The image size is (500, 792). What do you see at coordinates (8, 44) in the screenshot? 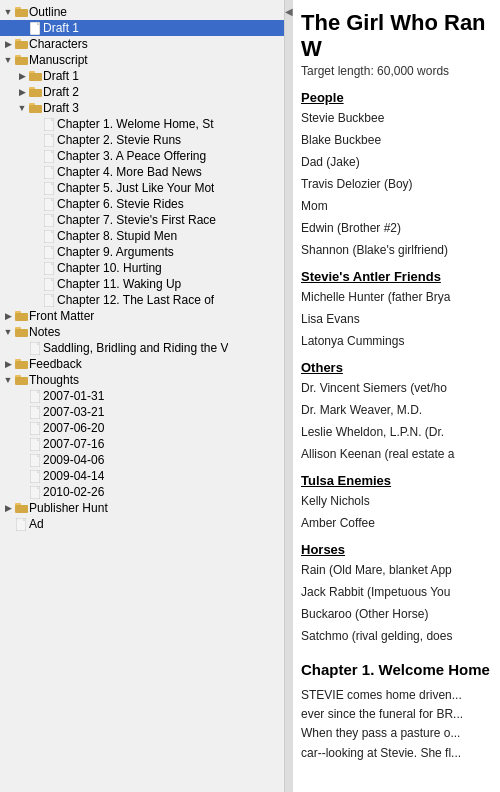
I see `expand-icon-characters: ▶` at bounding box center [8, 44].